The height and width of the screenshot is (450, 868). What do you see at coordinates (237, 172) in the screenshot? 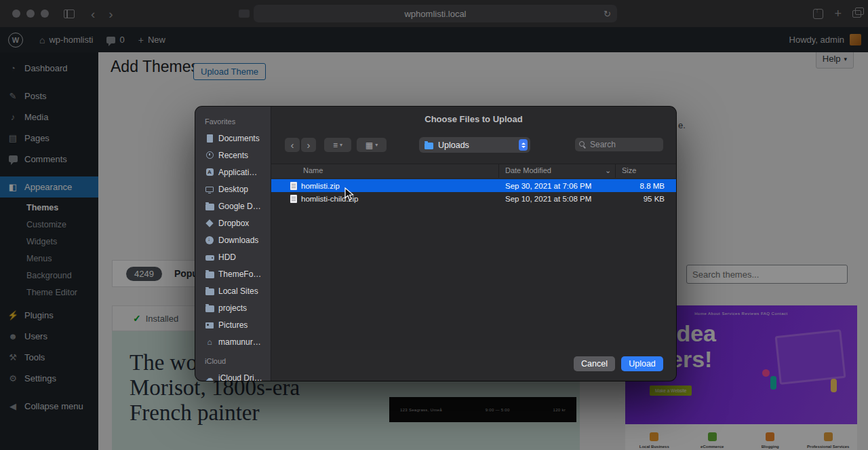
I see `sidebar-item-applications: Applicati…` at bounding box center [237, 172].